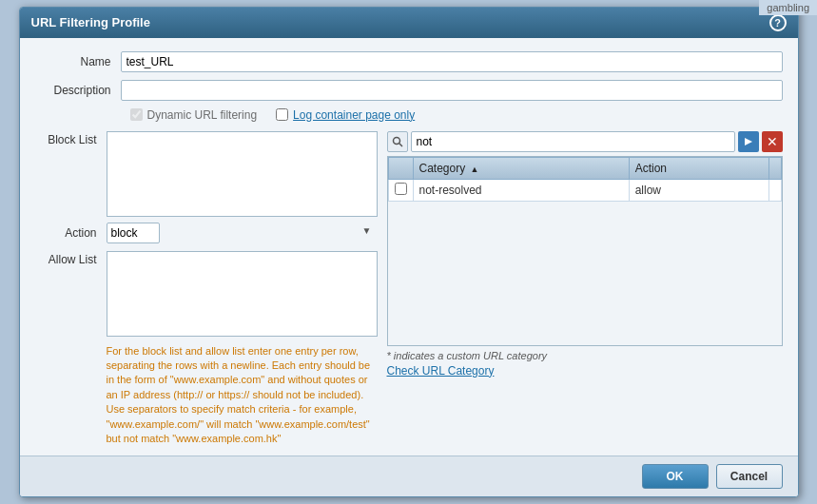 This screenshot has height=504, width=817. Describe the element at coordinates (452, 90) in the screenshot. I see `description-input` at that location.